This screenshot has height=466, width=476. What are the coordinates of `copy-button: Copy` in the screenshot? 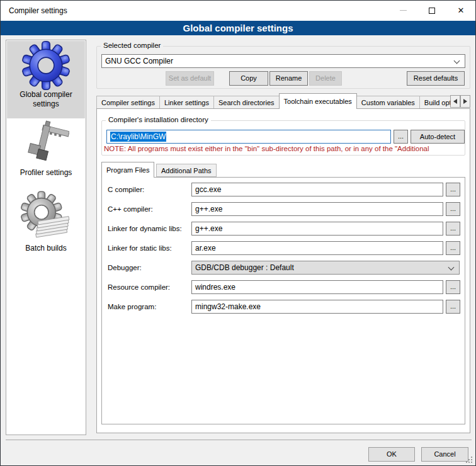 It's located at (249, 78).